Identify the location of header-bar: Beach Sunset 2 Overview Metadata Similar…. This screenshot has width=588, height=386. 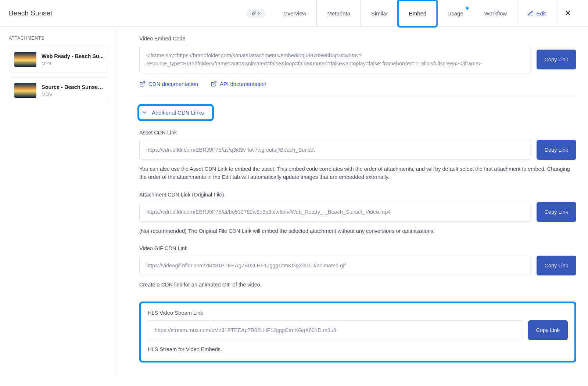
(294, 13).